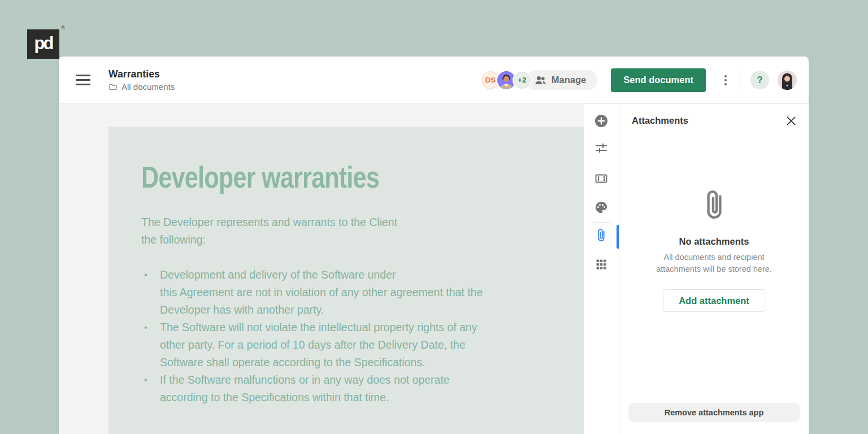 The height and width of the screenshot is (434, 868). Describe the element at coordinates (141, 80) in the screenshot. I see `document-title-block: Warranties All documents` at that location.